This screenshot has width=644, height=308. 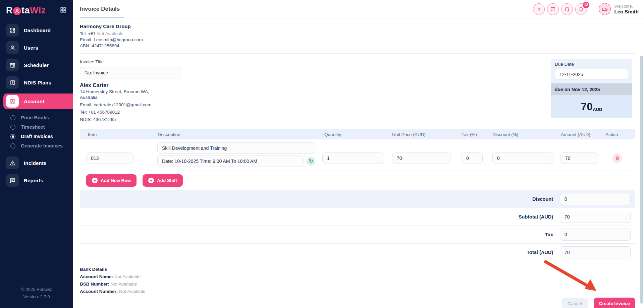 What do you see at coordinates (579, 158) in the screenshot?
I see `amount-input` at bounding box center [579, 158].